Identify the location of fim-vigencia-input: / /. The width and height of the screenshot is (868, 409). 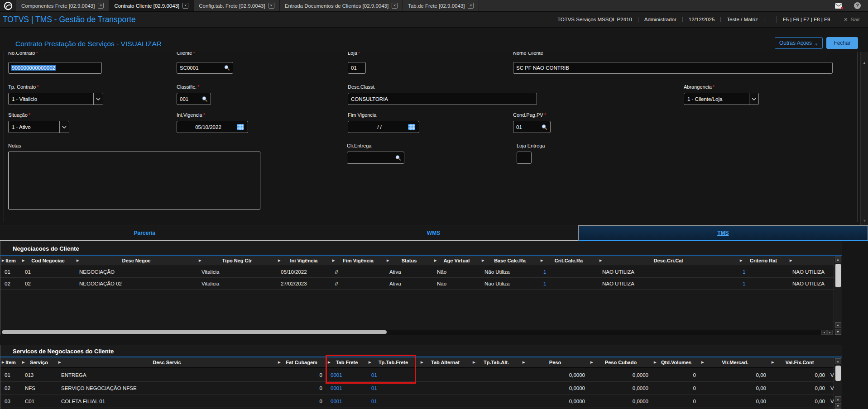
(384, 127).